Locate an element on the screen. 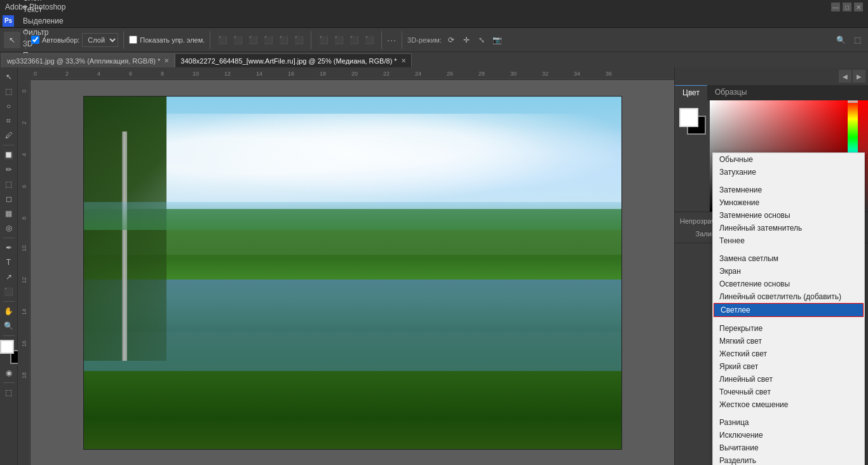 This screenshot has width=868, height=465. dist-h-icon: ⬛ is located at coordinates (323, 40).